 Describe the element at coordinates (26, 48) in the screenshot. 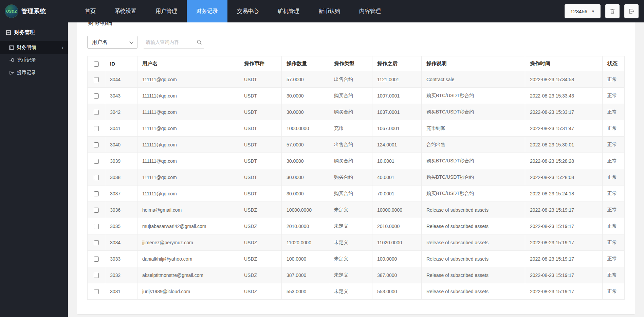

I see `sidebar-item-label: 财务明细` at that location.